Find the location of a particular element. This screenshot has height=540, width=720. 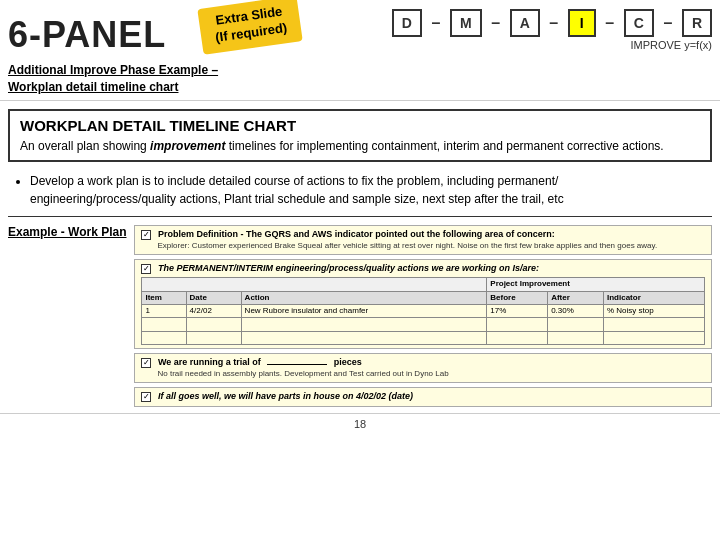

wp-row-1: Problem Definition - The GQRS and AWS in… is located at coordinates (423, 240).